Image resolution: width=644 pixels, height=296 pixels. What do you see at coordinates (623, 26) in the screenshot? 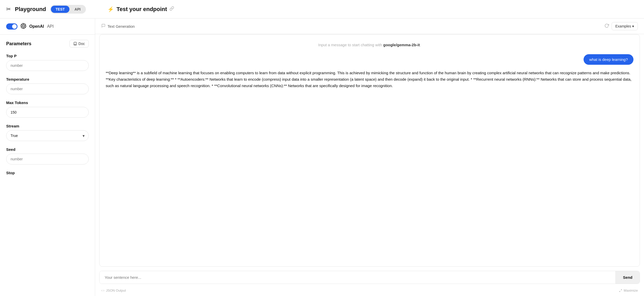
I see `examples-label: Examples` at bounding box center [623, 26].